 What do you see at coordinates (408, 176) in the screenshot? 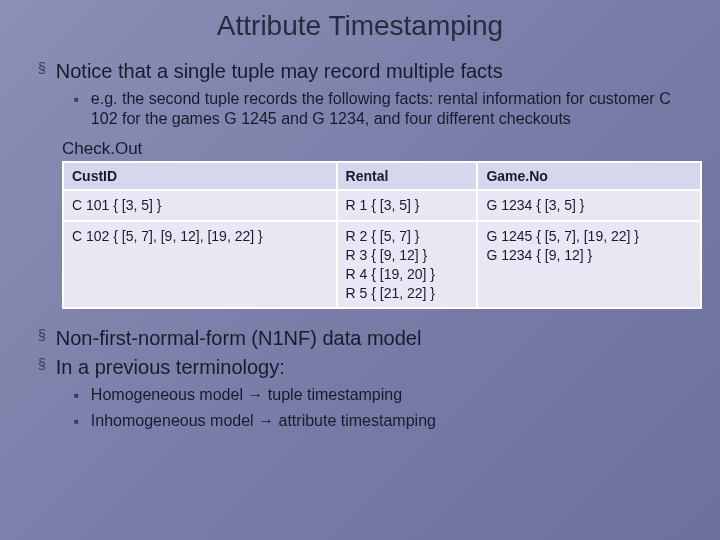
I see `col-header-rental: Rental` at bounding box center [408, 176].